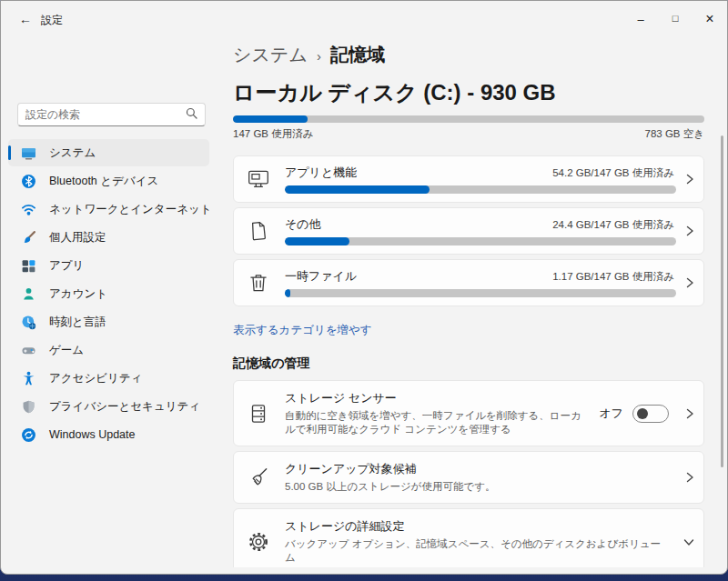 Image resolution: width=728 pixels, height=581 pixels. Describe the element at coordinates (469, 93) in the screenshot. I see `page-title: ローカル ディスク (C:) - 930 GB` at that location.